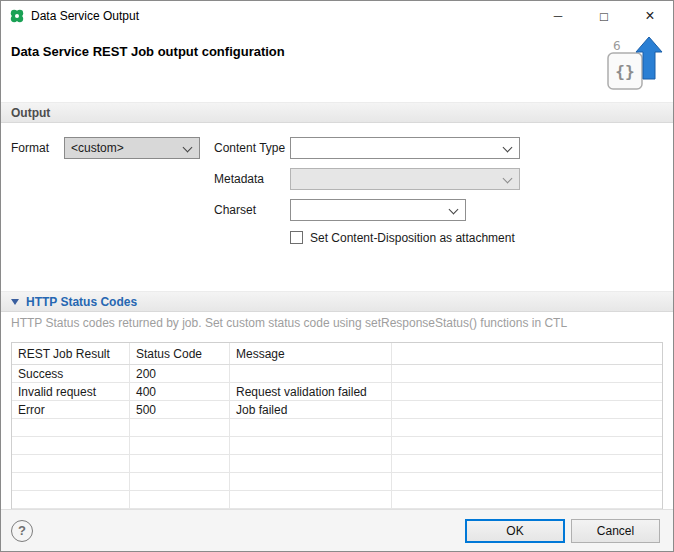 The height and width of the screenshot is (552, 674). I want to click on minimize-icon: ─, so click(558, 16).